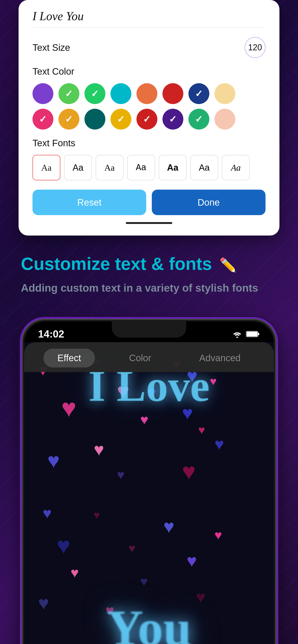 This screenshot has height=644, width=298. What do you see at coordinates (173, 168) in the screenshot?
I see `font-box-impact: Aa` at bounding box center [173, 168].